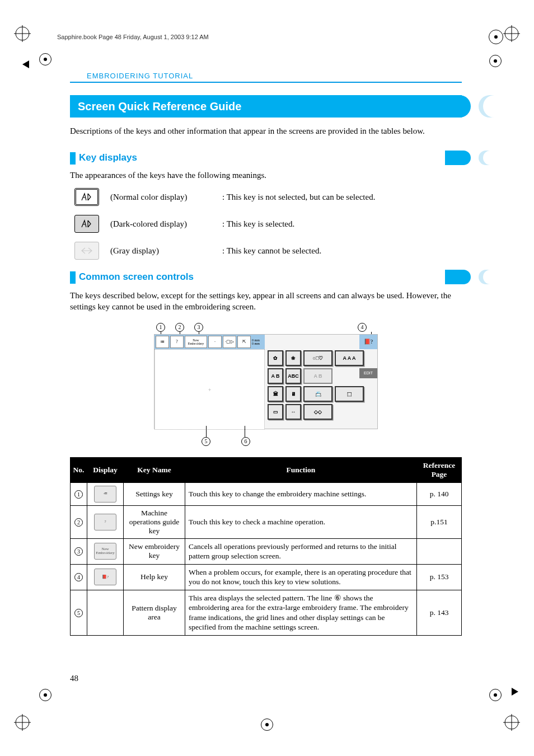 The image size is (534, 756). I want to click on th-ref: Reference Page, so click(439, 470).